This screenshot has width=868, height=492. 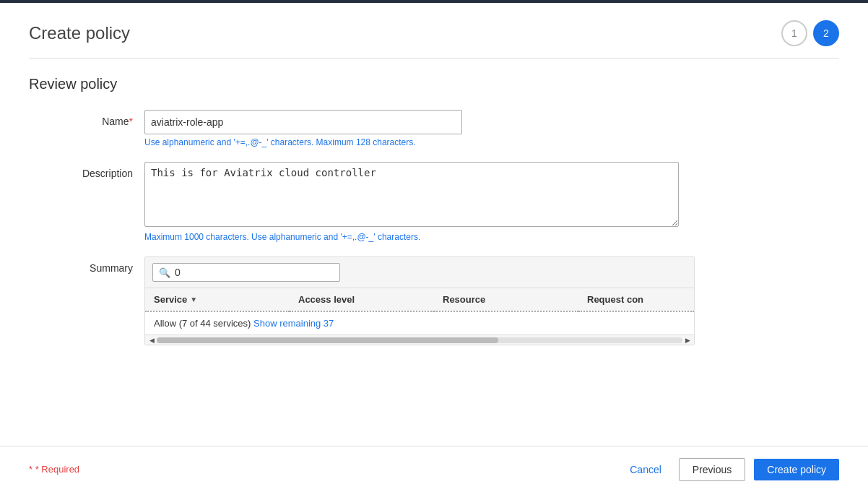 I want to click on page-header: Create policy 1 2, so click(x=434, y=30).